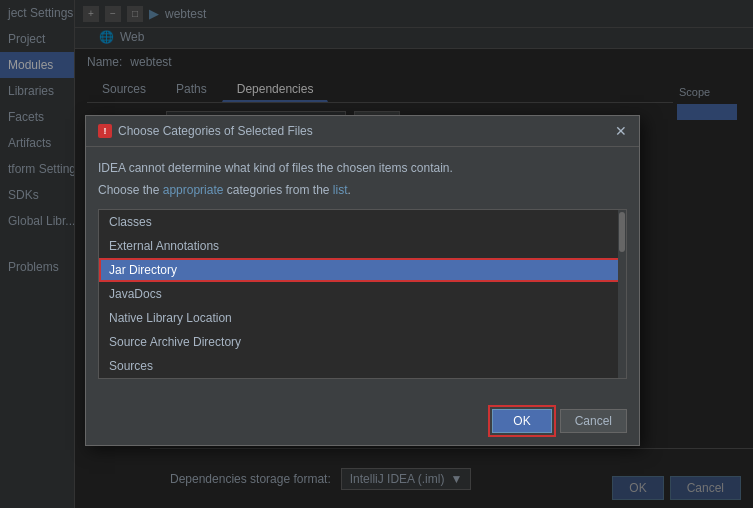 This screenshot has height=508, width=753. What do you see at coordinates (362, 294) in the screenshot?
I see `category-item-javadocs: JavaDocs` at bounding box center [362, 294].